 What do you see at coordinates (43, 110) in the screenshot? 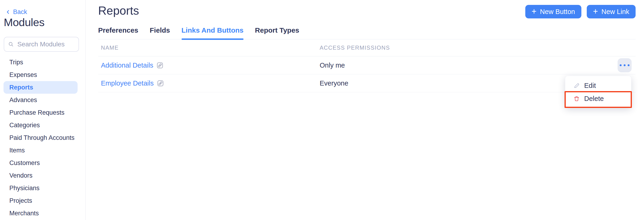
I see `modules-sidebar: Back Modules Trips Expenses Reports Adva…` at bounding box center [43, 110].